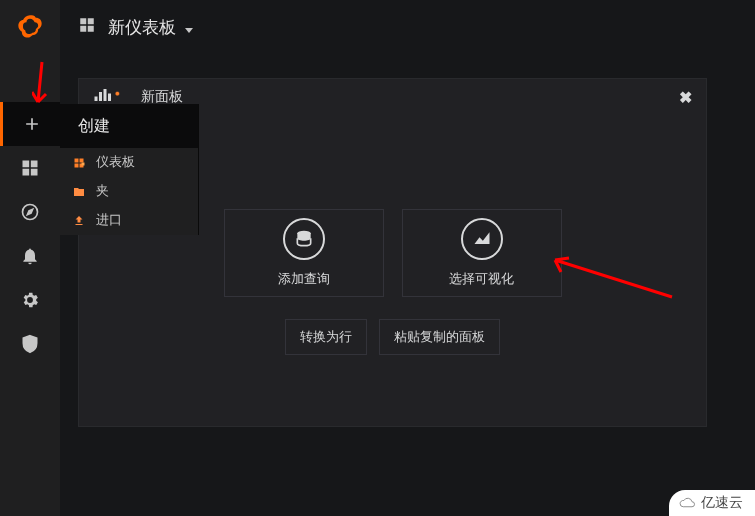 This screenshot has width=755, height=516. Describe the element at coordinates (687, 503) in the screenshot. I see `cloud-icon` at that location.